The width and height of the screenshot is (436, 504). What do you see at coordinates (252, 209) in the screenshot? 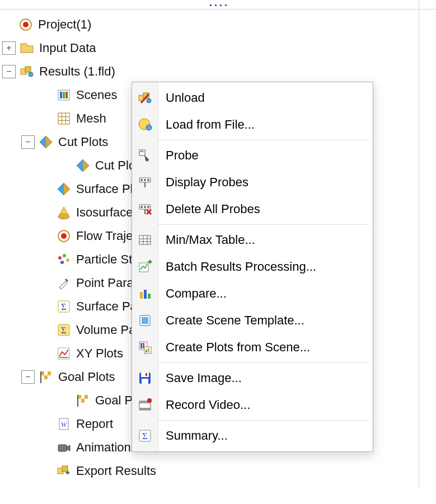
I see `menu-item-delete-all-probes: Delete All Probes` at bounding box center [252, 209].